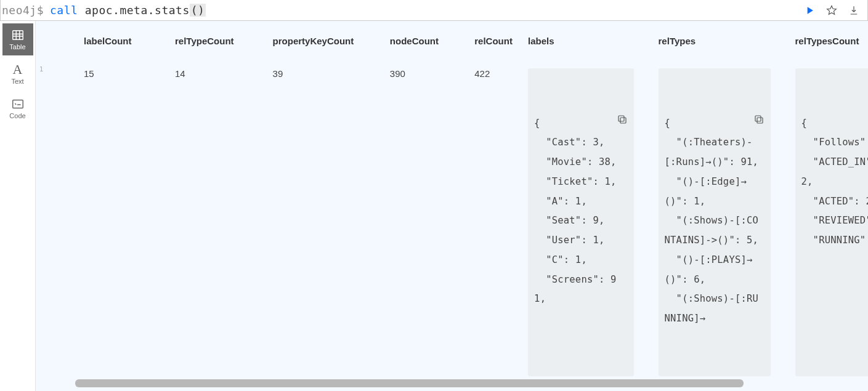 The width and height of the screenshot is (868, 391). What do you see at coordinates (477, 39) in the screenshot?
I see `th-relCount: relCount` at bounding box center [477, 39].